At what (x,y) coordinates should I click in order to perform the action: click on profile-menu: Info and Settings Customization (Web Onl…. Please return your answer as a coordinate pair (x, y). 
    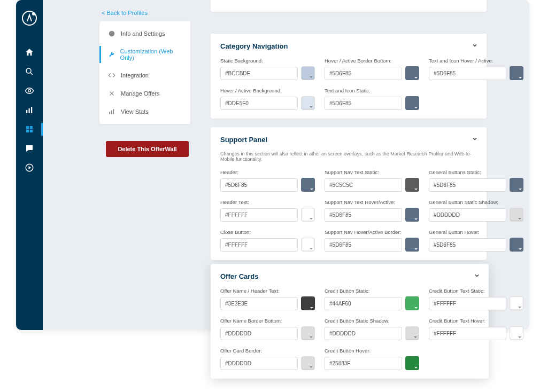
    Looking at the image, I should click on (145, 73).